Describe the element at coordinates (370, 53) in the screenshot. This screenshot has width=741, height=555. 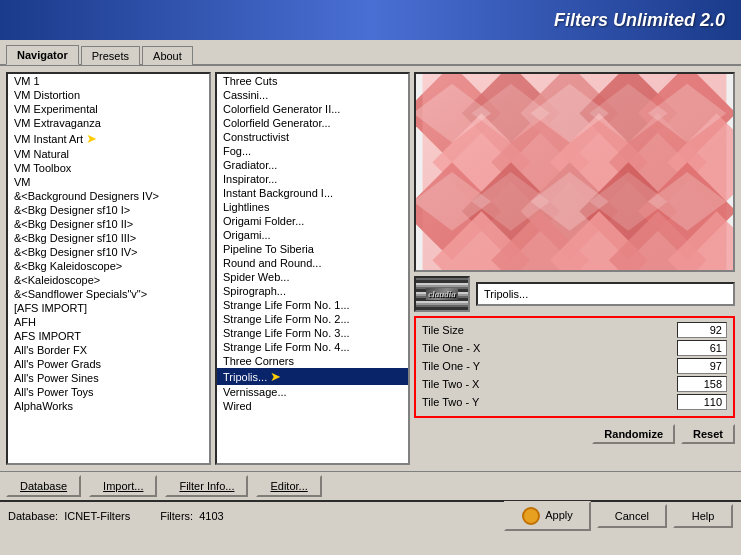
I see `tab-bar: Navigator Presets About` at that location.